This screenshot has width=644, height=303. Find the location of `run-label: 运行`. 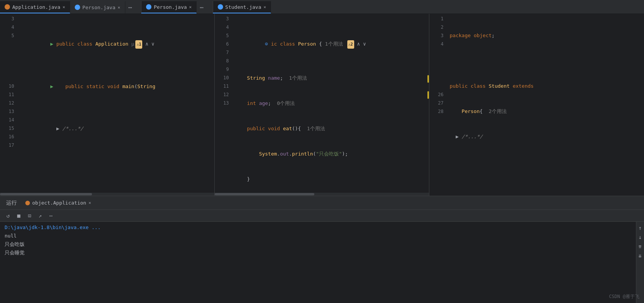

run-label: 运行 is located at coordinates (12, 203).